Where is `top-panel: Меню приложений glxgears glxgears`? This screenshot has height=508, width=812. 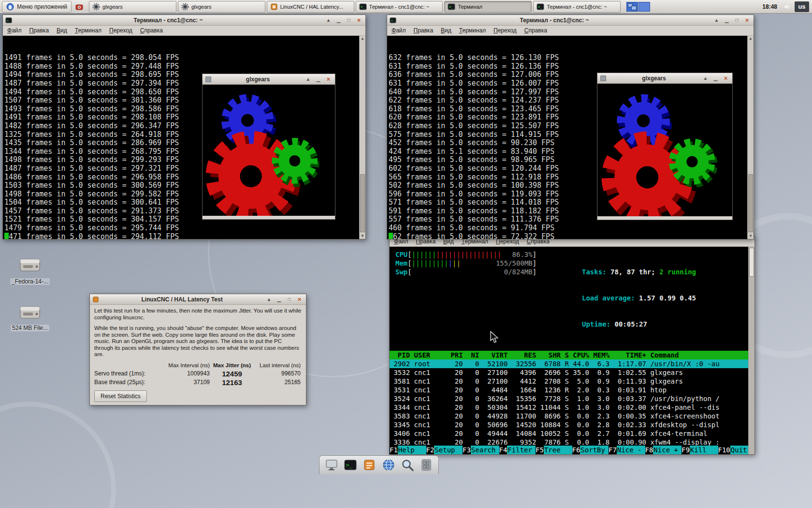
top-panel: Меню приложений glxgears glxgears is located at coordinates (406, 7).